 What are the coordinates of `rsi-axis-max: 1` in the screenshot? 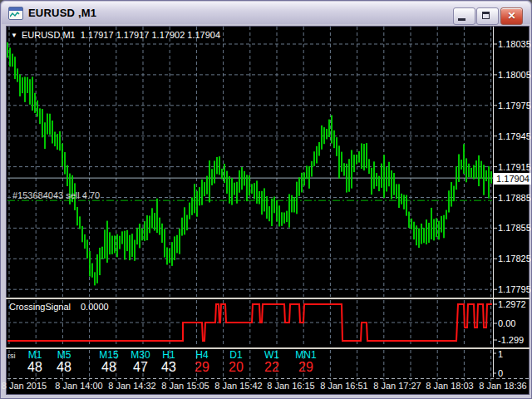 It's located at (500, 354).